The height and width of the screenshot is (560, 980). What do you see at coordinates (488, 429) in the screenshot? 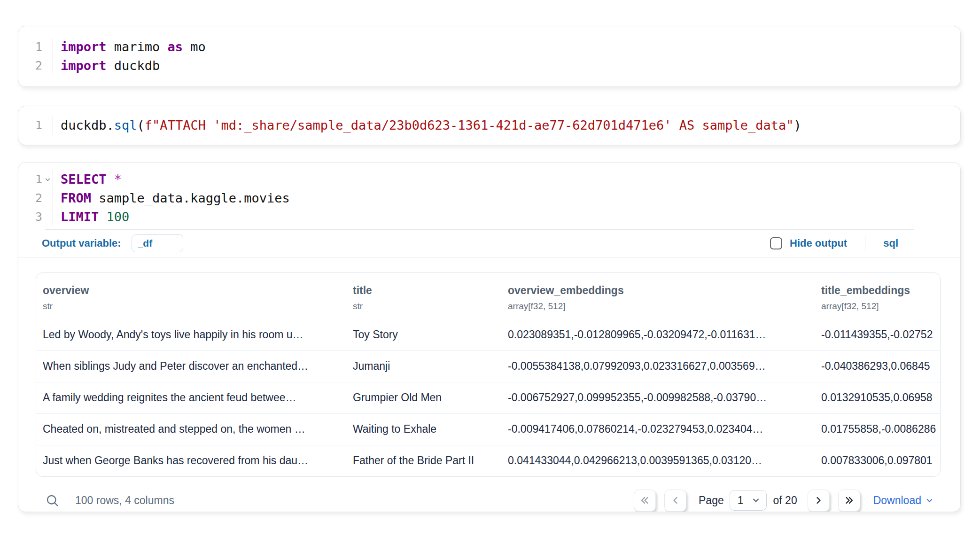
I see `table-row: Cheated on, mistreated and stepped on, t…` at bounding box center [488, 429].